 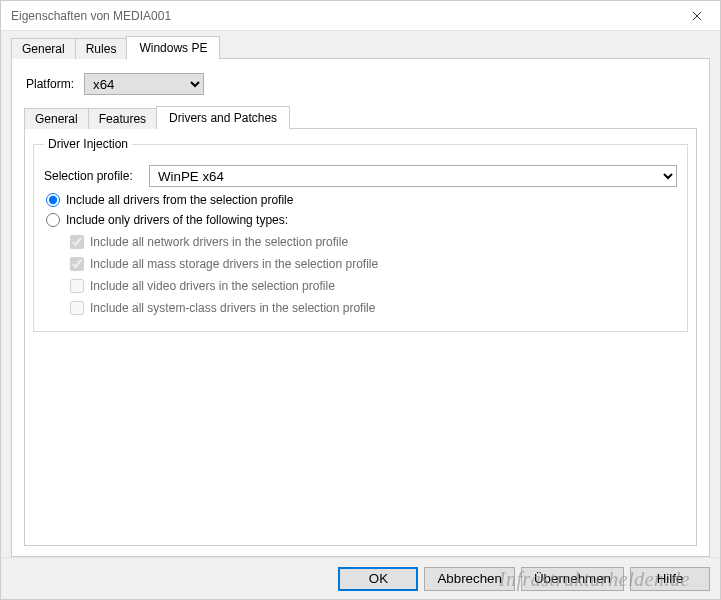 What do you see at coordinates (362, 200) in the screenshot?
I see `radio-include-all-row: Include all drivers from the selection p…` at bounding box center [362, 200].